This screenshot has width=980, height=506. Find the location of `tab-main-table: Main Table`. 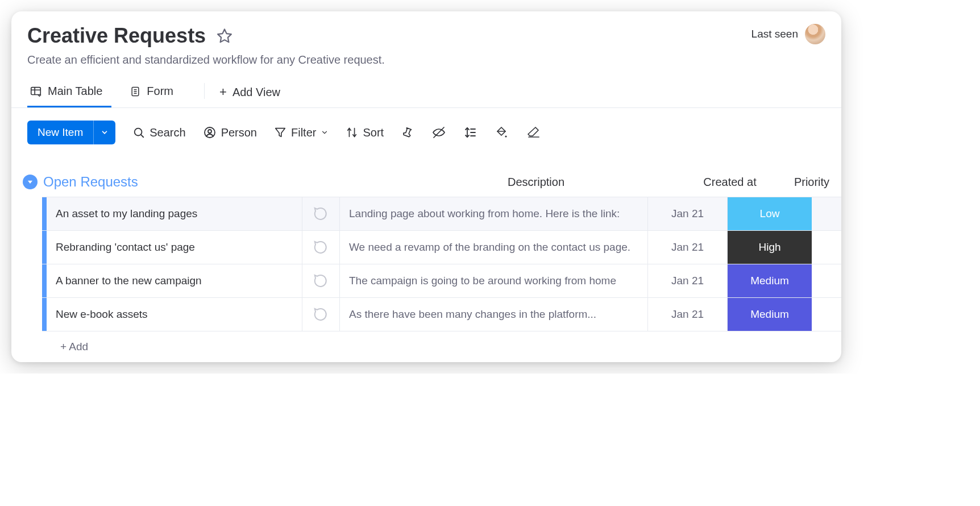

tab-main-table: Main Table is located at coordinates (69, 94).